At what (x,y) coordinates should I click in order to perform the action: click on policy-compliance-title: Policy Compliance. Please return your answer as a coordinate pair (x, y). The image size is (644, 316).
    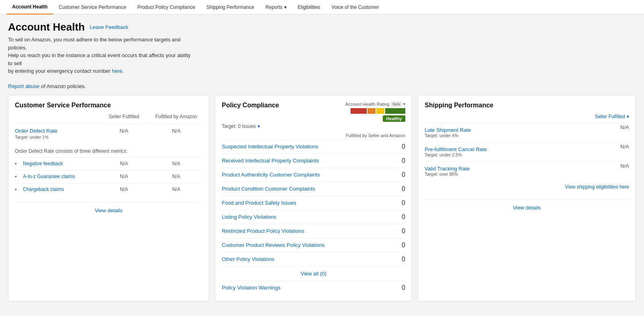
    Looking at the image, I should click on (250, 105).